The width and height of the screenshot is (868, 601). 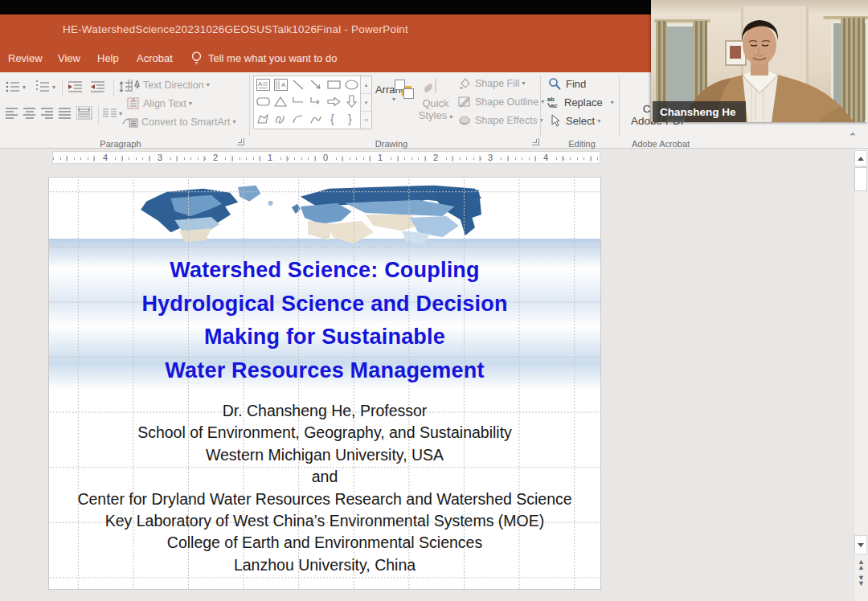 What do you see at coordinates (436, 100) in the screenshot?
I see `quick-styles-button: Quick Styles▾` at bounding box center [436, 100].